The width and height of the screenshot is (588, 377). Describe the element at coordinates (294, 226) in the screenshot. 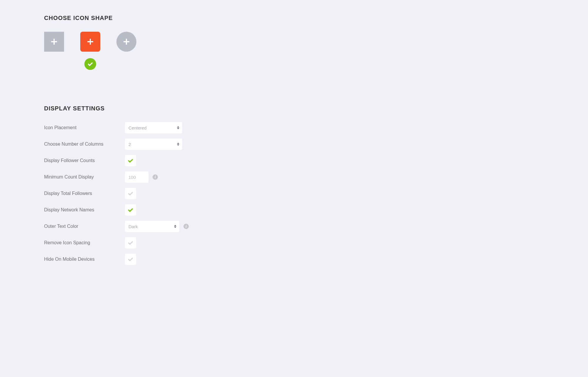

I see `row-outer-text-color: Outer Text Color Dark i` at that location.